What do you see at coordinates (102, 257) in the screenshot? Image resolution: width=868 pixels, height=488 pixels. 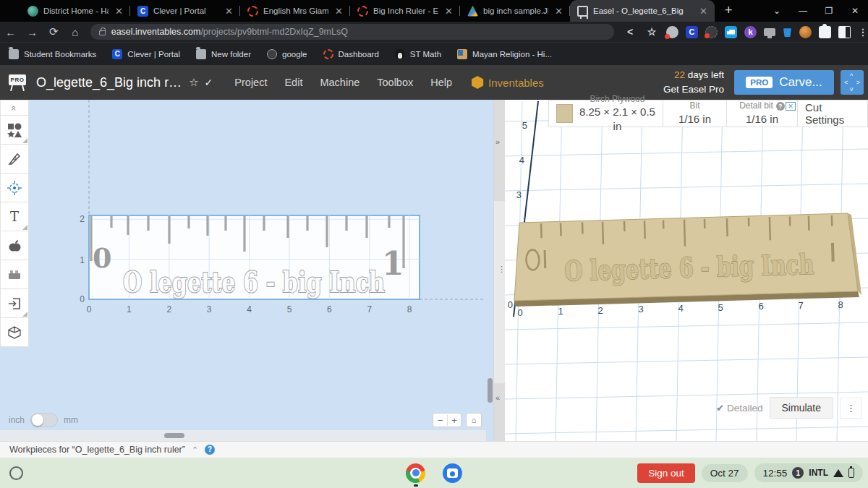 I see `design-numeral-0: 0` at bounding box center [102, 257].